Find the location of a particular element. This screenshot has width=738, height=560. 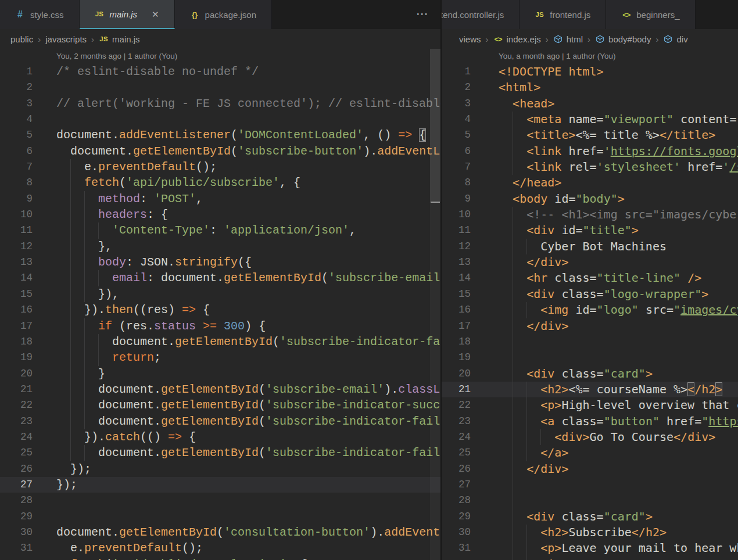

more-actions-button: ⋯ is located at coordinates (422, 14).